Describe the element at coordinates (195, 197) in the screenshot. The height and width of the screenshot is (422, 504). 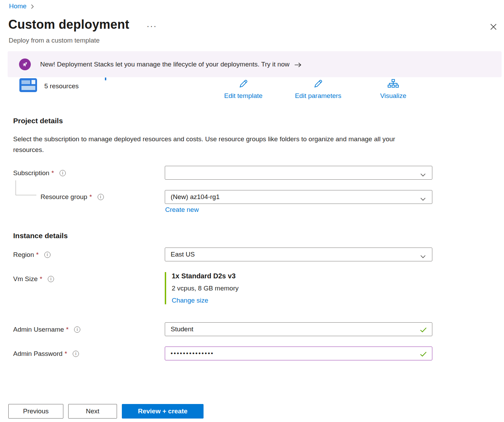
I see `resource-group-value: (New) az104-rg1` at that location.